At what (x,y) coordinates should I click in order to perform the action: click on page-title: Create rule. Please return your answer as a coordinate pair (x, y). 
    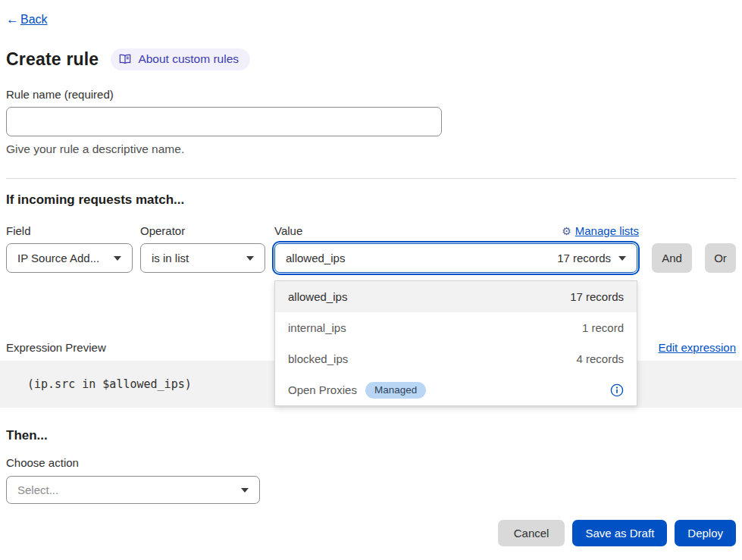
    Looking at the image, I should click on (52, 59).